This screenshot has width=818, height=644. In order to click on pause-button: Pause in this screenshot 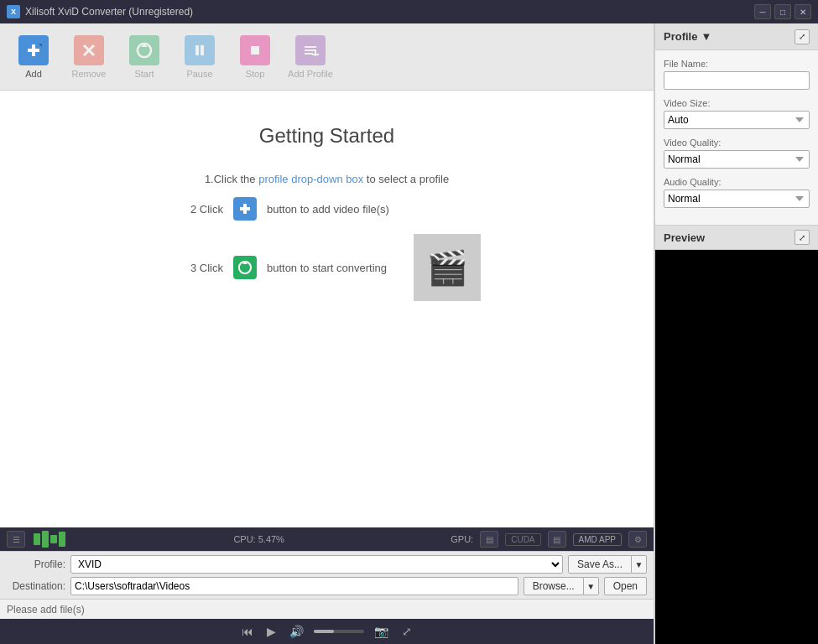, I will do `click(200, 57)`.